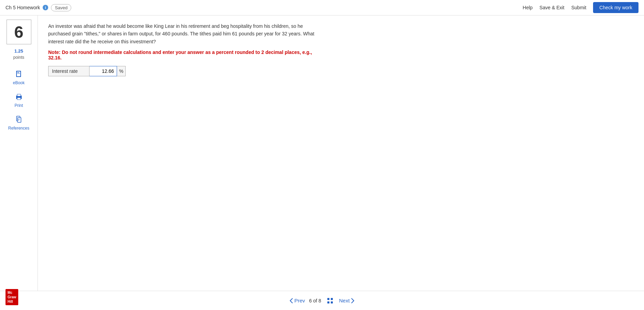 This screenshot has width=644, height=310. Describe the element at coordinates (19, 153) in the screenshot. I see `sidebar: 6 1.25 points eBook` at that location.